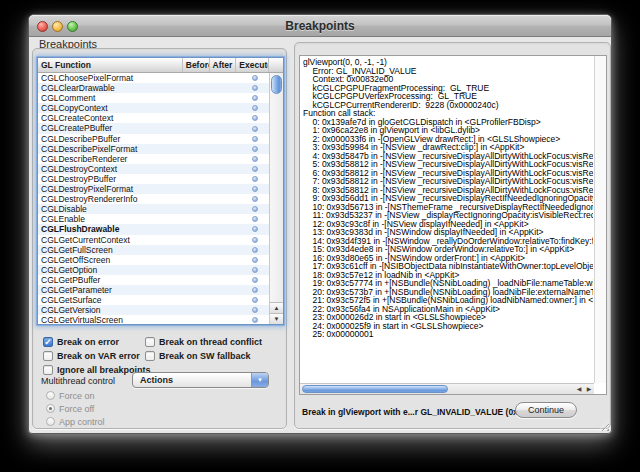 This screenshot has width=640, height=472. Describe the element at coordinates (579, 389) in the screenshot. I see `scroll-left-icon: ◀` at that location.